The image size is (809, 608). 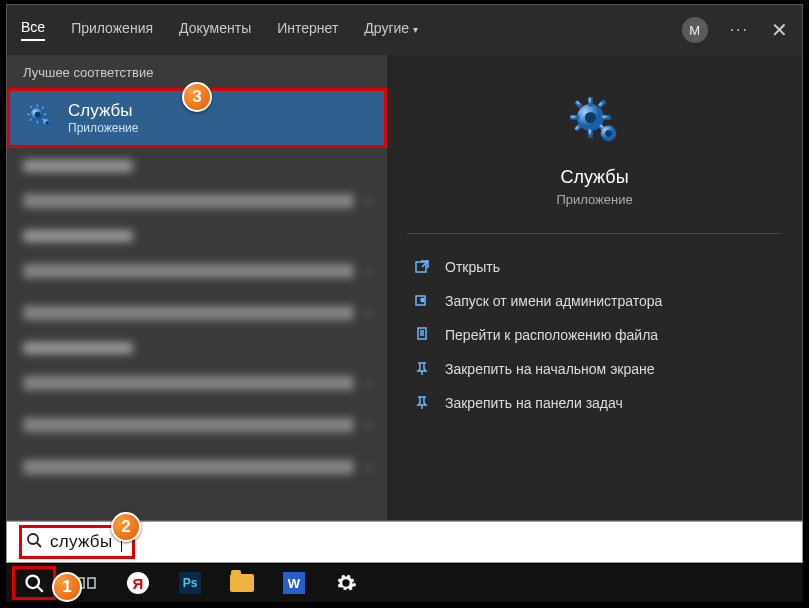 I want to click on services-gear-large-icon, so click(x=595, y=124).